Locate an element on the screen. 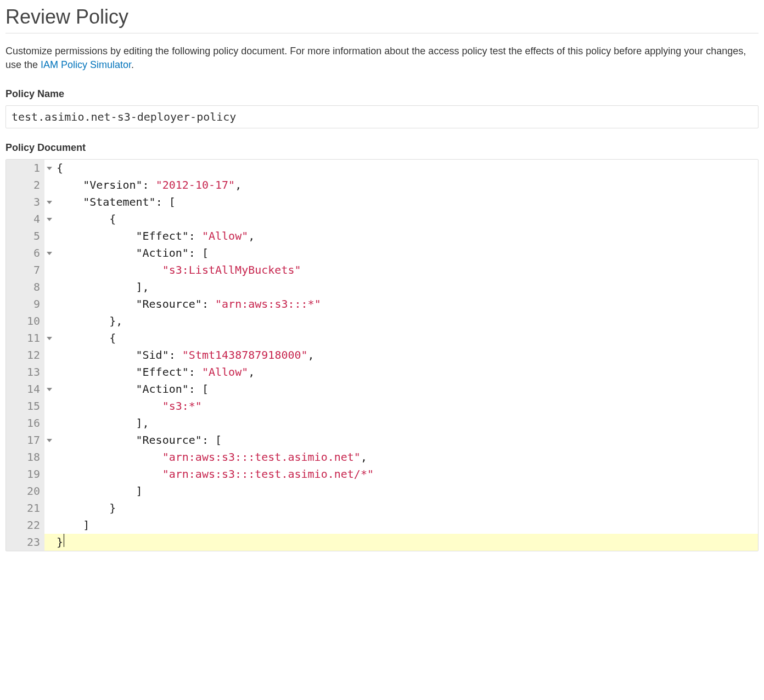 This screenshot has width=764, height=700. code-line: 23} is located at coordinates (382, 542).